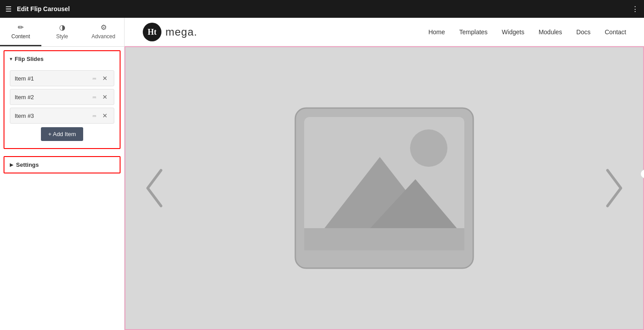 The height and width of the screenshot is (330, 644). I want to click on flip-slides-arrow: ▾, so click(11, 59).